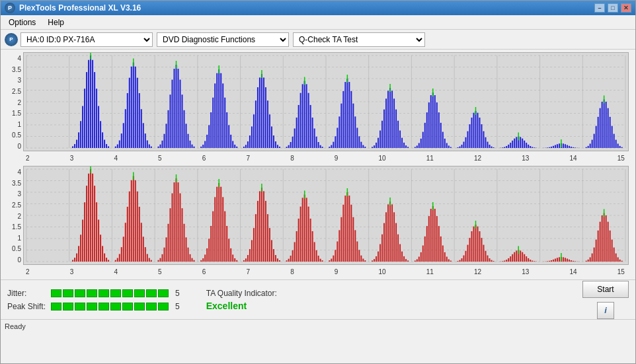  I want to click on title-bar: P PlexTools Professional XL V3.16 – □ ✕, so click(318, 8).